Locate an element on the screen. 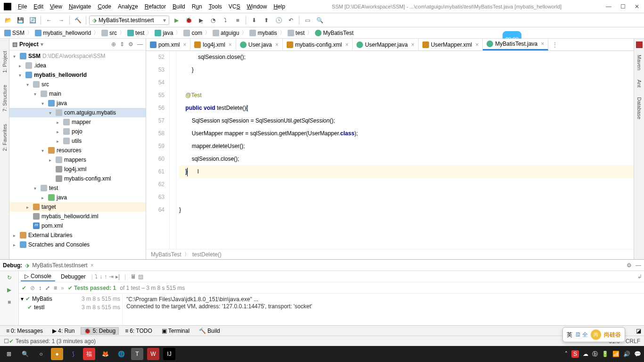 This screenshot has width=644, height=362. tab-maven: Maven is located at coordinates (639, 62).